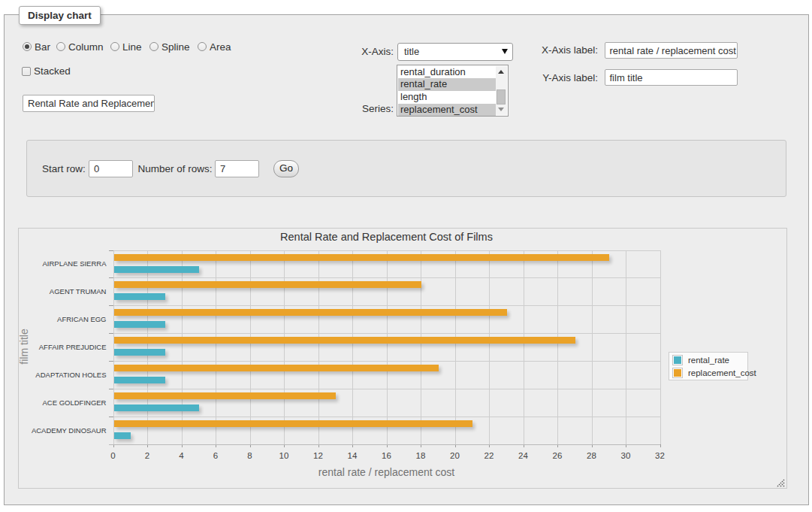 This screenshot has height=512, width=812. I want to click on go-button: Go, so click(286, 168).